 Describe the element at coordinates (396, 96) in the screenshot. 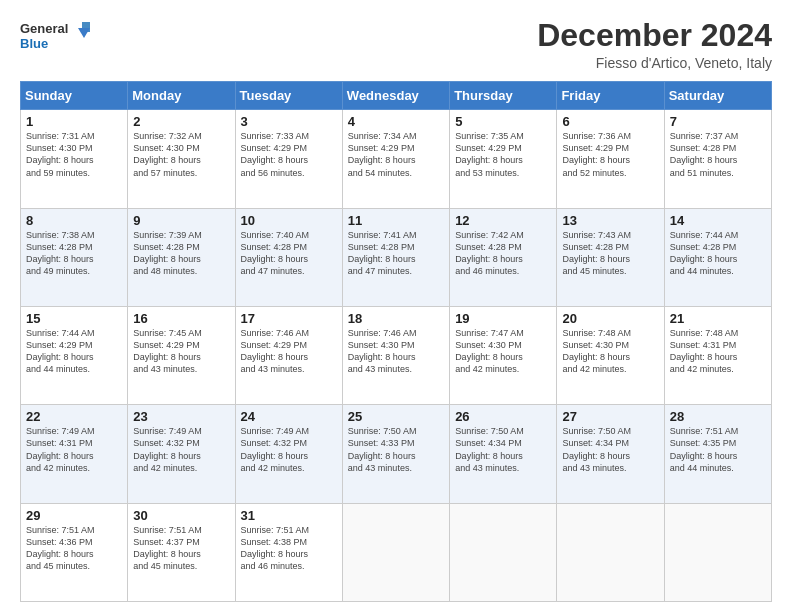

I see `calendar-header-row: SundayMondayTuesdayWednesdayThursdayFrid…` at that location.